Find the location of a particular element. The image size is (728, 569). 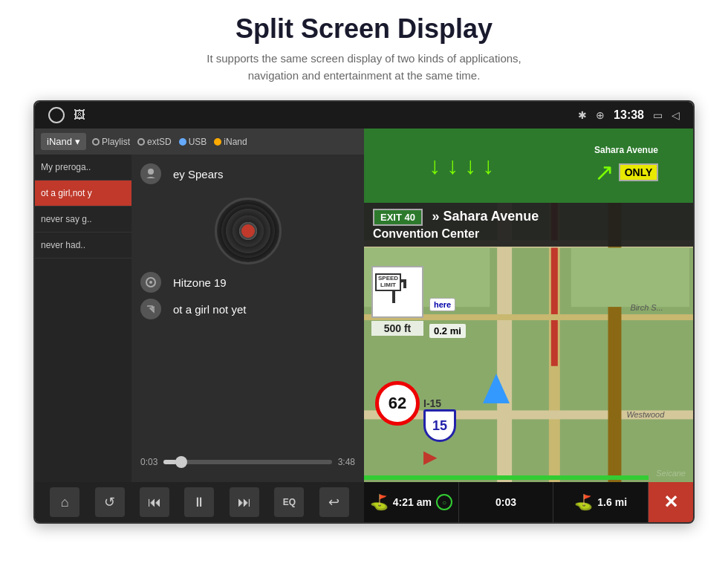

progress-line is located at coordinates (507, 478).